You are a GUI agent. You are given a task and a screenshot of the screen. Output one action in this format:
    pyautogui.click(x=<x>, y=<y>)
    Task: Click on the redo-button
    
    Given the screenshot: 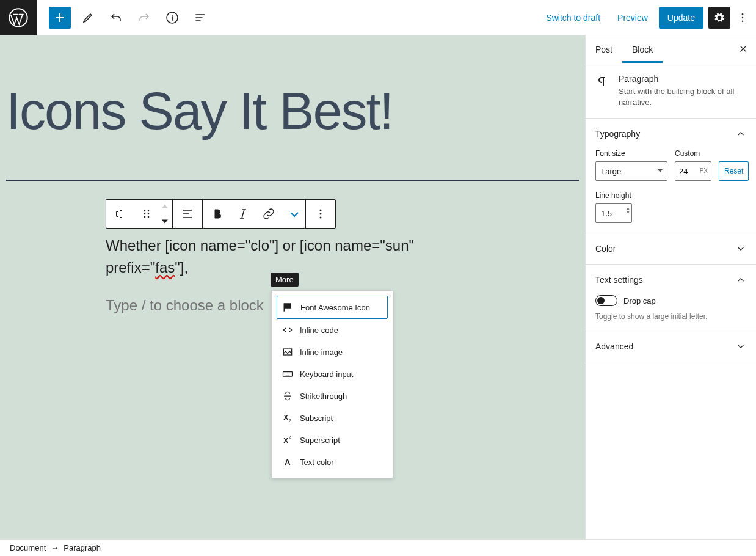 What is the action you would take?
    pyautogui.click(x=144, y=18)
    